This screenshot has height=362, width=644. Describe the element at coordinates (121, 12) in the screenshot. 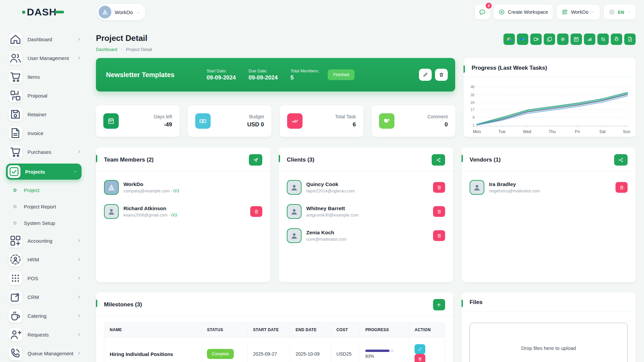

I see `workspace-switcher: WorkDo` at that location.